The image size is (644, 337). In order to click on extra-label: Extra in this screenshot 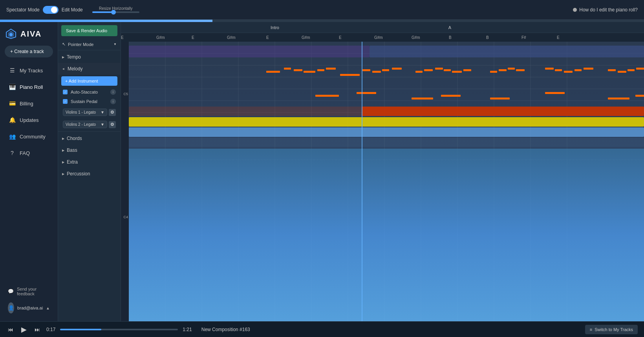, I will do `click(72, 162)`.